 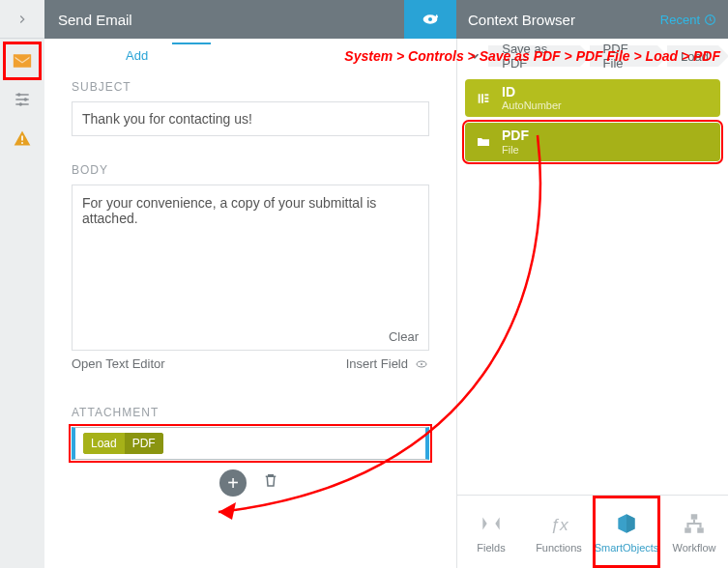 What do you see at coordinates (522, 19) in the screenshot?
I see `context-title: Context Browser` at bounding box center [522, 19].